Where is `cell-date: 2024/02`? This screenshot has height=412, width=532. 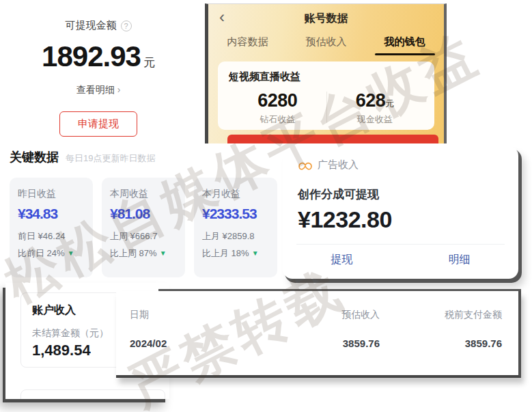 cell-date: 2024/02 is located at coordinates (191, 343).